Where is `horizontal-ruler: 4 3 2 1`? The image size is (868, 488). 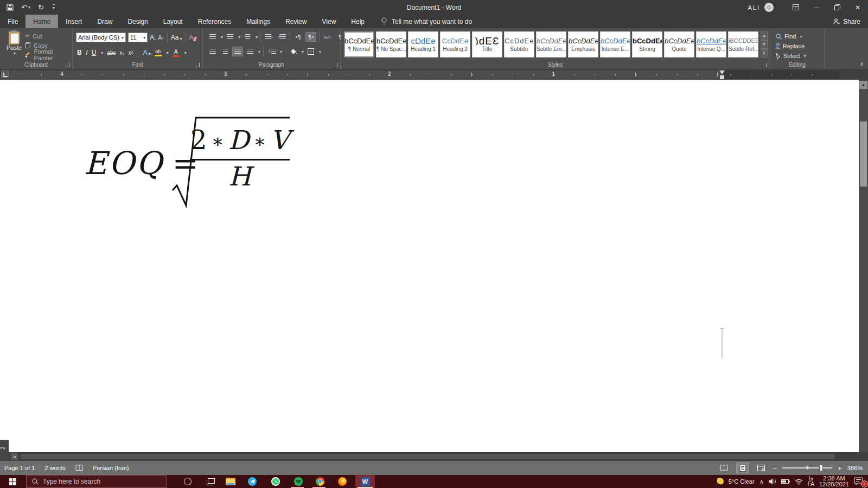
horizontal-ruler: 4 3 2 1 is located at coordinates (434, 75).